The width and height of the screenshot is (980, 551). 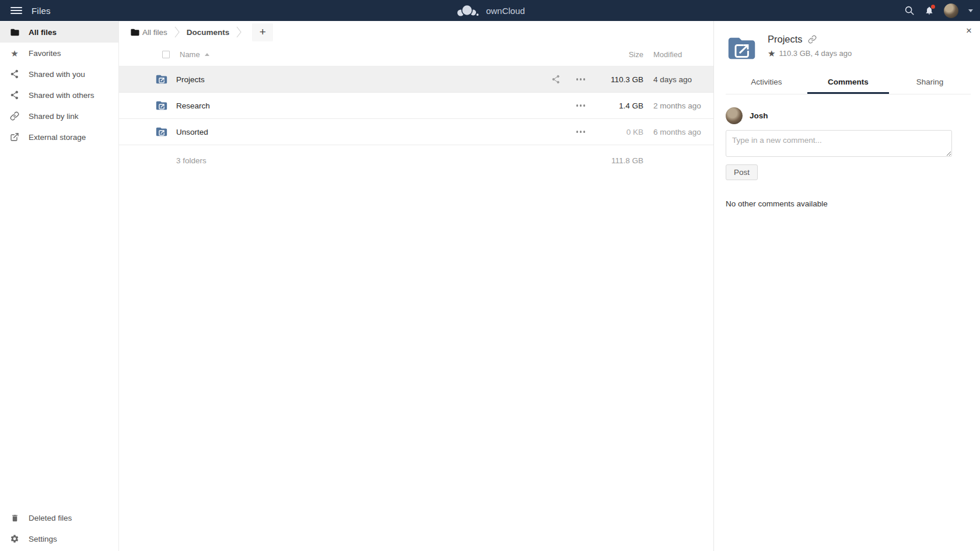 I want to click on user-menu-caret-icon, so click(x=971, y=10).